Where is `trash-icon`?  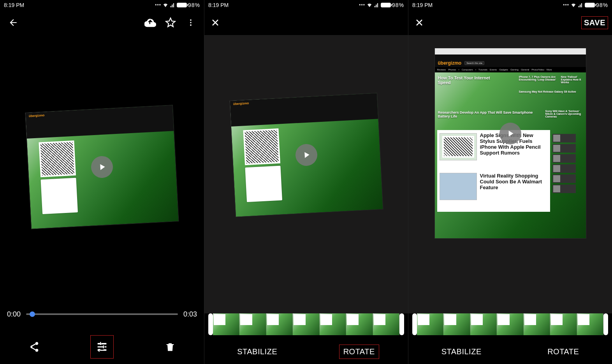 trash-icon is located at coordinates (170, 347).